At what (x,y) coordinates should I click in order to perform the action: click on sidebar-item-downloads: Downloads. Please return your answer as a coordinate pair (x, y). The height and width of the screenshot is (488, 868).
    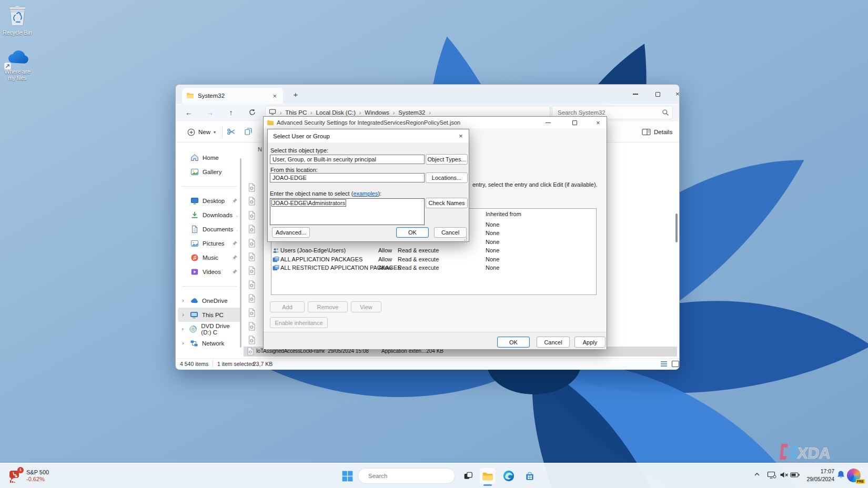
    Looking at the image, I should click on (209, 215).